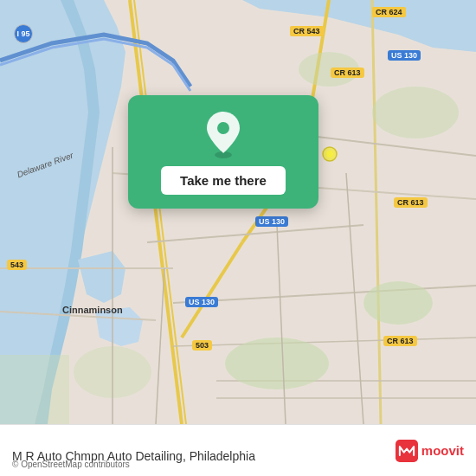  What do you see at coordinates (223, 180) in the screenshot?
I see `take-me-there-button: Take me there` at bounding box center [223, 180].